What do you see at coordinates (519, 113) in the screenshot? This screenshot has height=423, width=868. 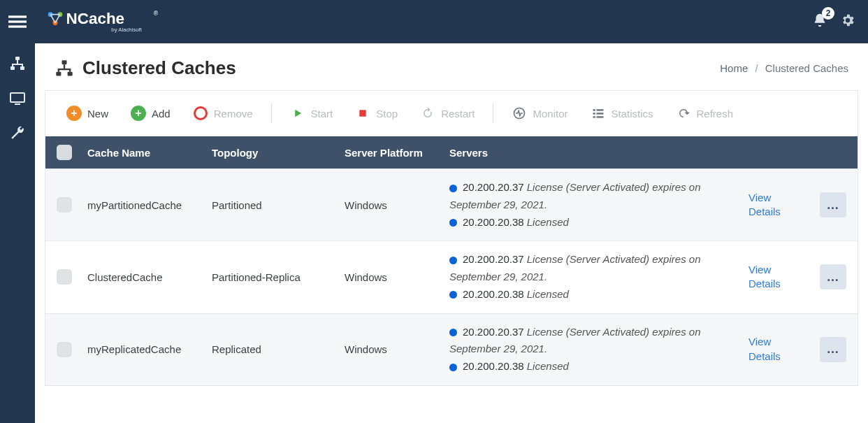 I see `heartbeat-icon` at bounding box center [519, 113].